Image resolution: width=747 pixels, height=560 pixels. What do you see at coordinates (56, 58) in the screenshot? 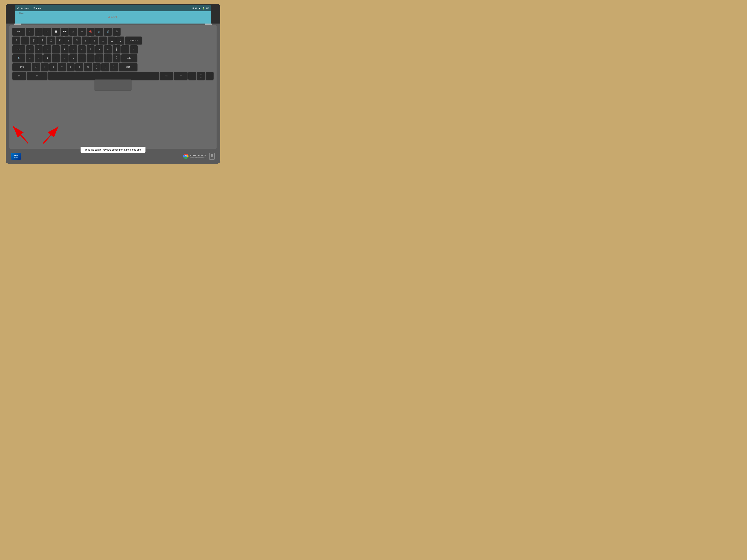
I see `key-f: f` at bounding box center [56, 58].